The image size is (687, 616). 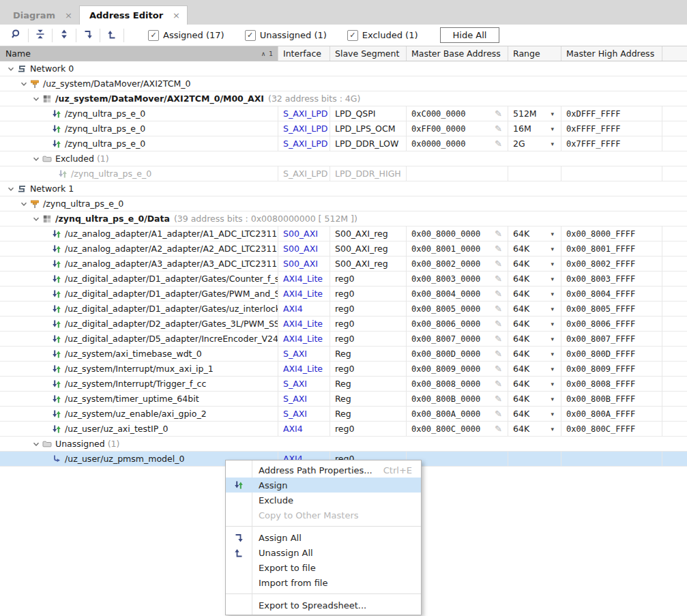 I want to click on table-row: /uz_analog_adapter/A3_adapter/A3_ADC_LTC…, so click(x=344, y=264).